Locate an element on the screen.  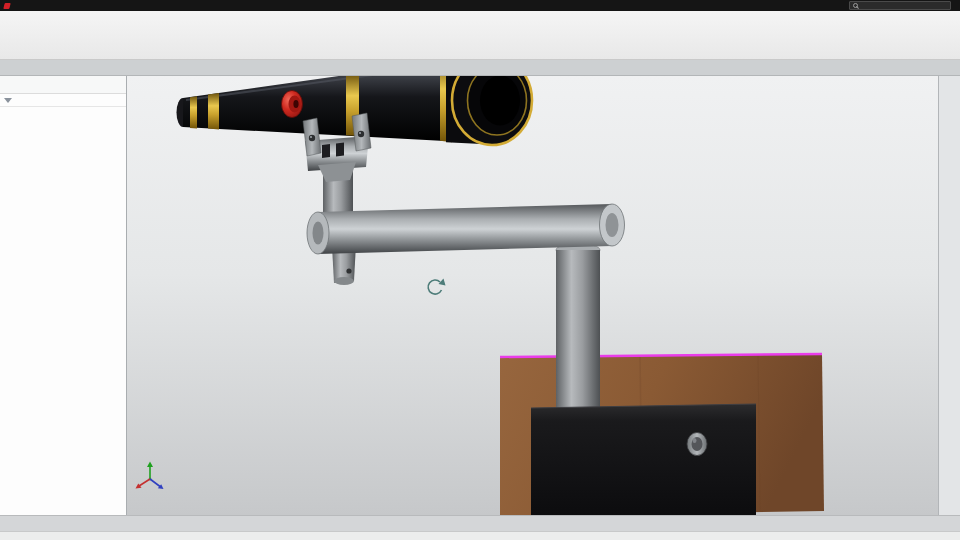
solidworks-logo is located at coordinates (8, 6).